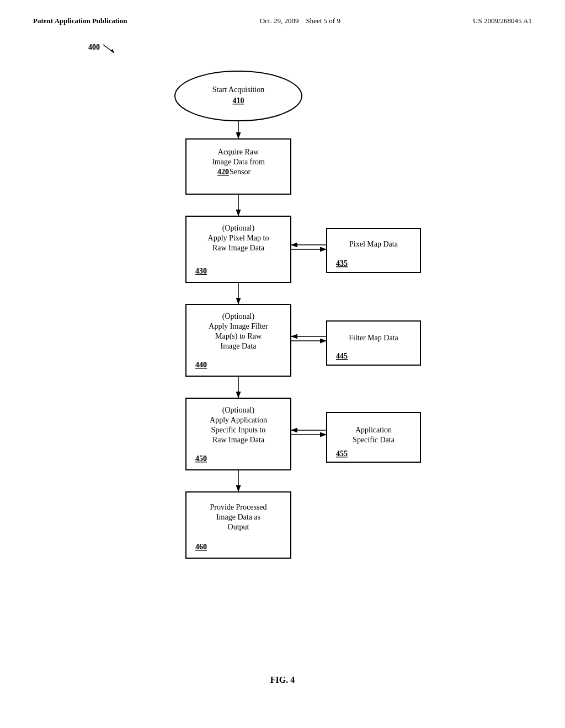 This screenshot has width=565, height=728. What do you see at coordinates (238, 162) in the screenshot?
I see `acquire-text-2: Image Data from` at bounding box center [238, 162].